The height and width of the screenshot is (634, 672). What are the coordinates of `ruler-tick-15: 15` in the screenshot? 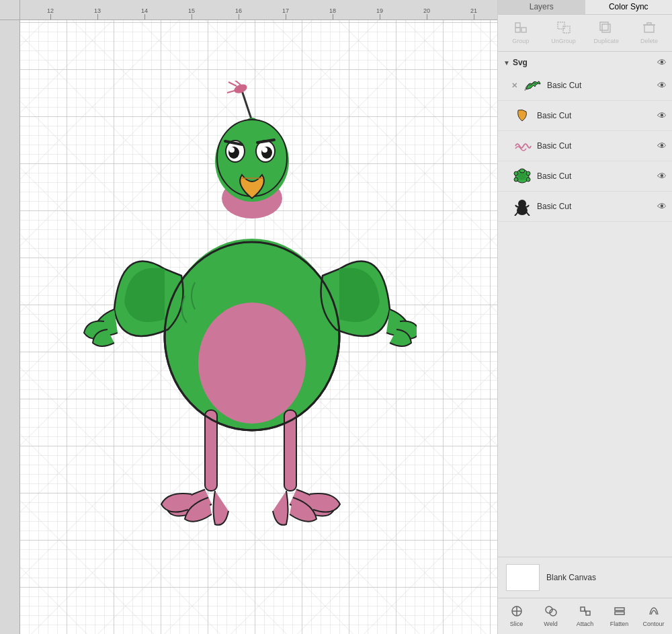 It's located at (192, 13).